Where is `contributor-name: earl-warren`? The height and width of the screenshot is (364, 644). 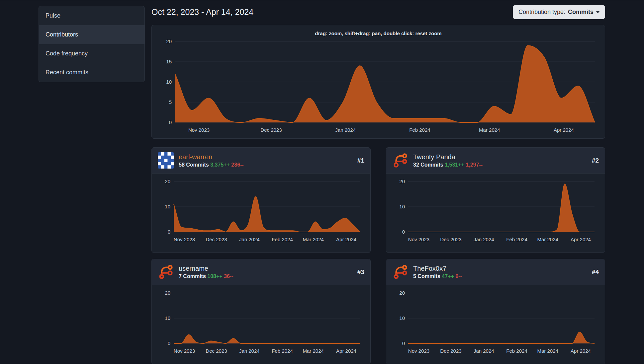 contributor-name: earl-warren is located at coordinates (195, 157).